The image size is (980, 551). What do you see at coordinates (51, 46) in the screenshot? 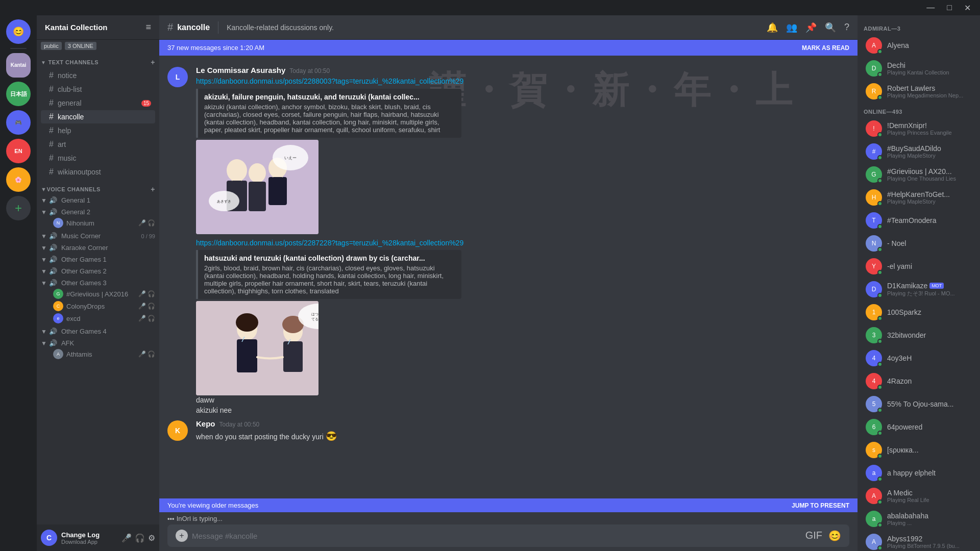
I see `public-tag: public` at bounding box center [51, 46].